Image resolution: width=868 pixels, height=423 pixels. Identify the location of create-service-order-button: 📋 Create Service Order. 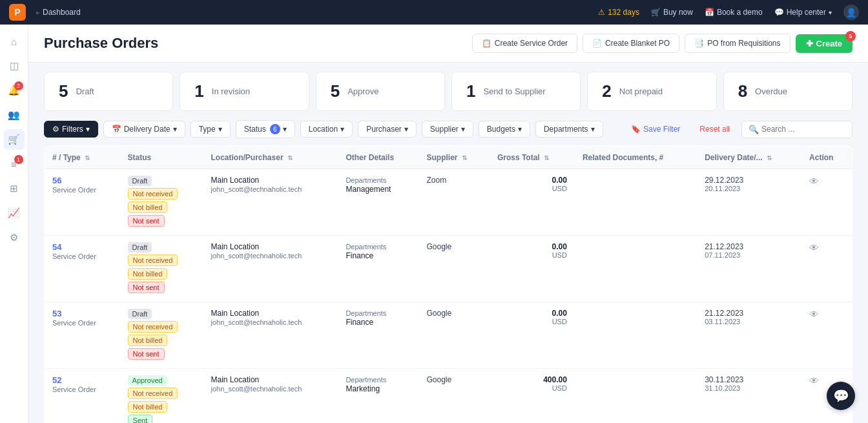
(524, 43).